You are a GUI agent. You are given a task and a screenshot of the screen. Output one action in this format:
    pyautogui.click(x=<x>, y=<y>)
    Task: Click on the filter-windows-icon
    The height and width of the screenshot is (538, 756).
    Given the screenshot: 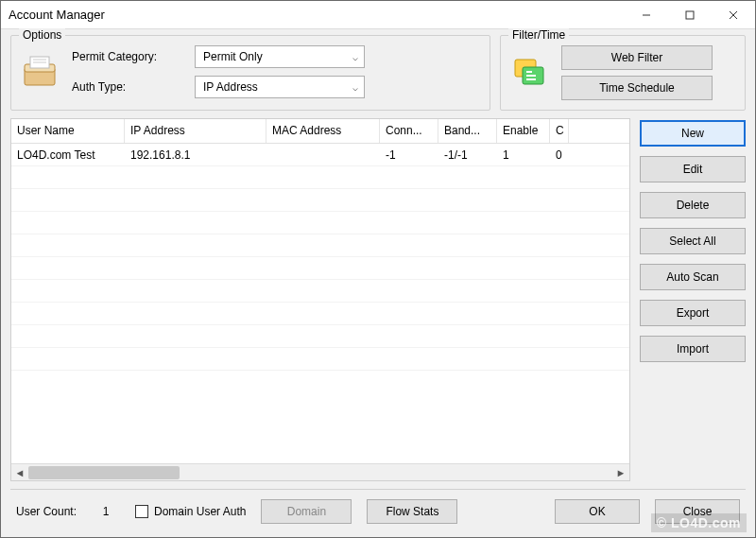 What is the action you would take?
    pyautogui.click(x=530, y=73)
    